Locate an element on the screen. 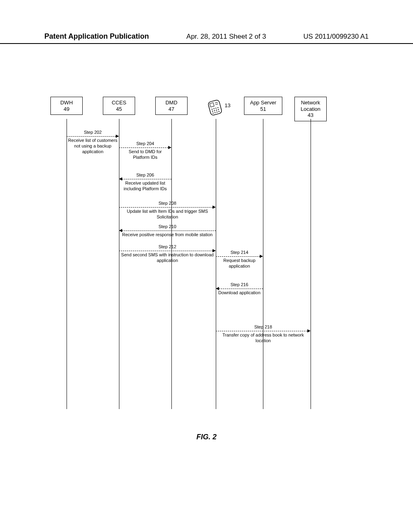 Image resolution: width=413 pixels, height=532 pixels. step-216-desc: Download application is located at coordinates (240, 293).